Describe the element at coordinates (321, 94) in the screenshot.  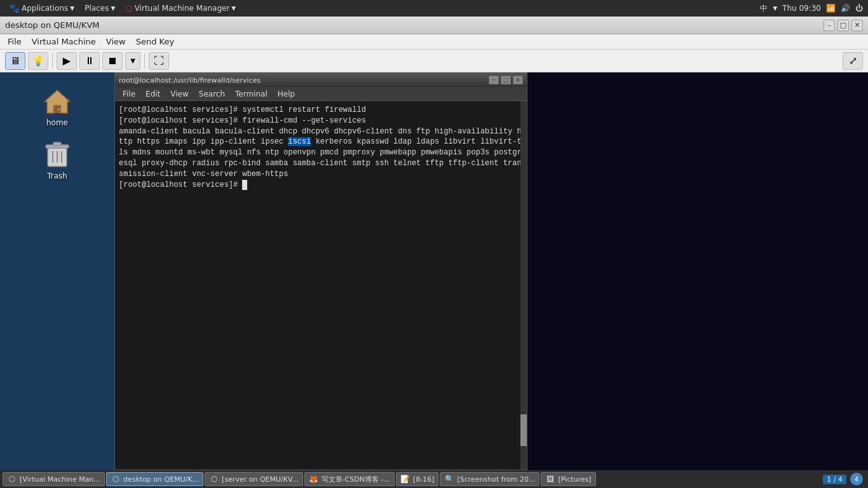
I see `terminal-menubar: File Edit View Search Terminal Help` at that location.